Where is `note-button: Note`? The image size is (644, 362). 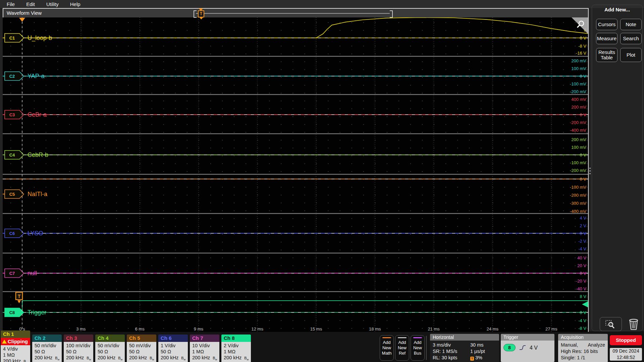 note-button: Note is located at coordinates (631, 24).